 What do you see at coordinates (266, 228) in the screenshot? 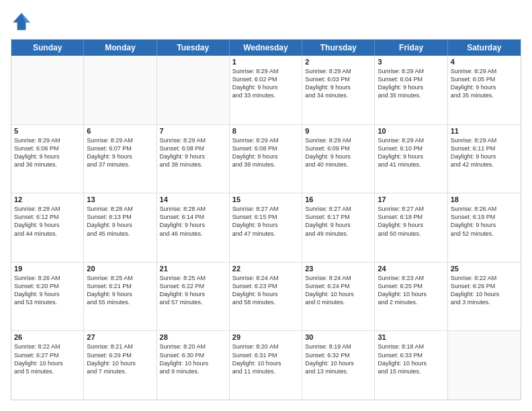
I see `day-cell-15: 15Sunrise: 8:27 AM Sunset: 6:15 PM Dayli…` at bounding box center [266, 228].